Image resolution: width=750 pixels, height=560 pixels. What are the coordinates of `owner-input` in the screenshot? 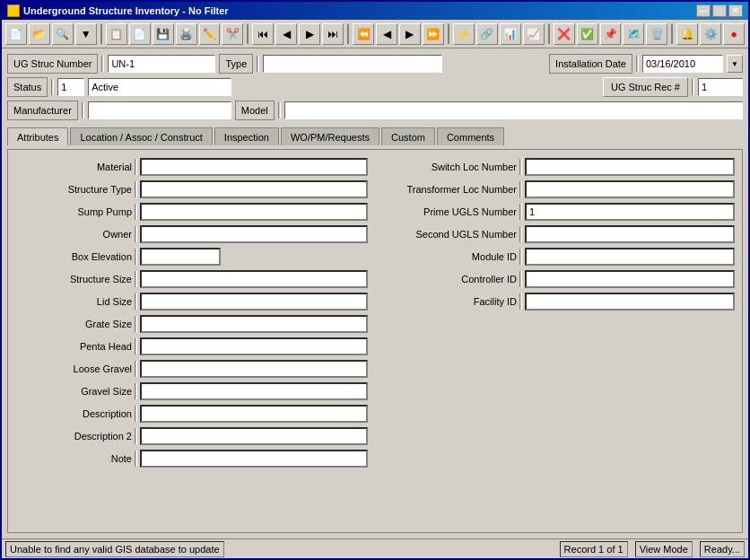 It's located at (254, 234).